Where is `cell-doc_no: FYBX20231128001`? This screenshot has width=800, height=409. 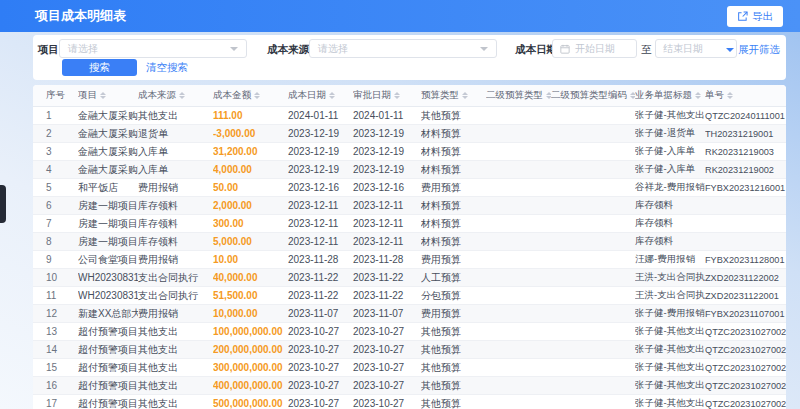
cell-doc_no: FYBX20231128001 is located at coordinates (746, 260).